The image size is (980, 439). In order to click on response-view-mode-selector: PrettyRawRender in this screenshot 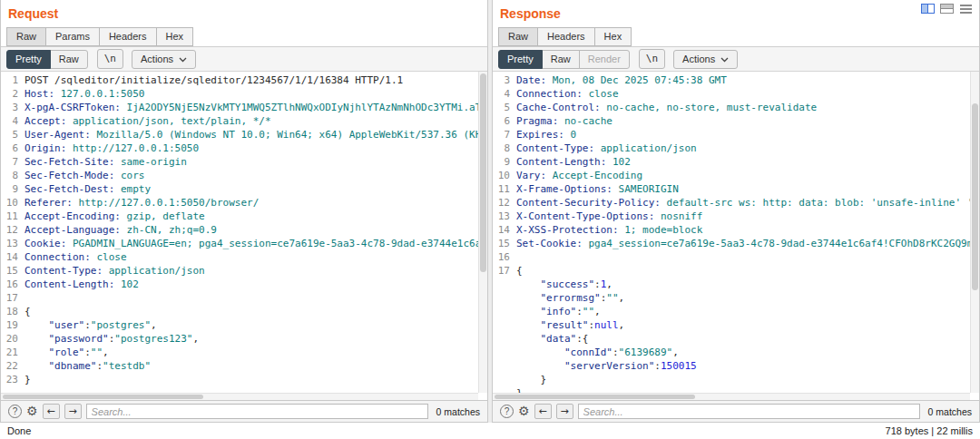, I will do `click(564, 60)`.